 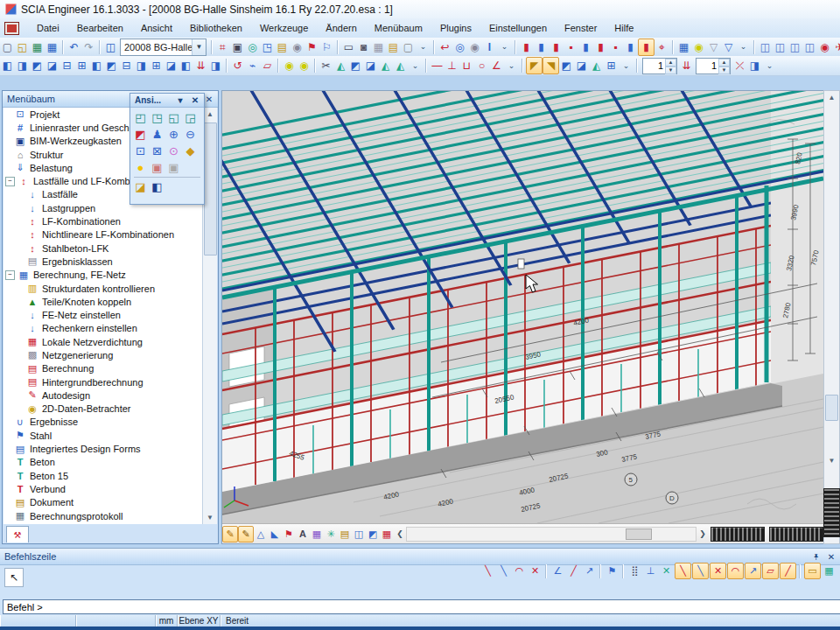 What do you see at coordinates (422, 607) in the screenshot?
I see `command-input: Befehl >` at bounding box center [422, 607].